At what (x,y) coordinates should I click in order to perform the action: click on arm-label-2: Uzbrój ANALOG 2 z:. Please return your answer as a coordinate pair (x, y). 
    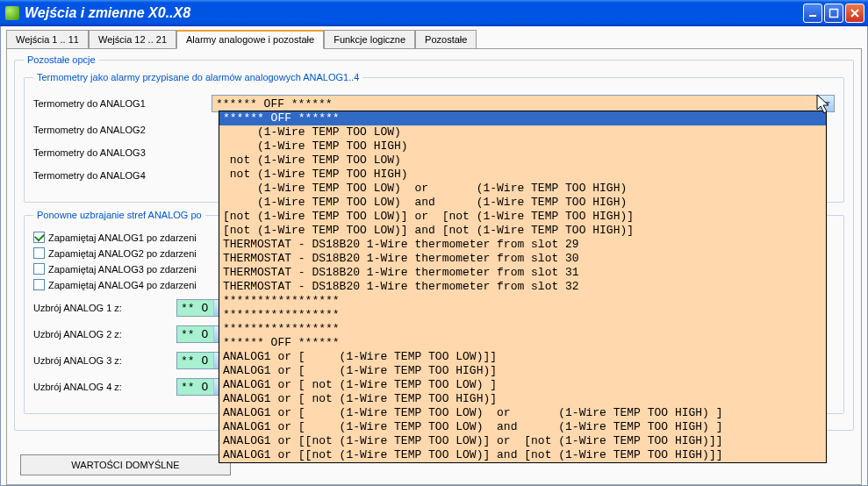
    Looking at the image, I should click on (102, 334).